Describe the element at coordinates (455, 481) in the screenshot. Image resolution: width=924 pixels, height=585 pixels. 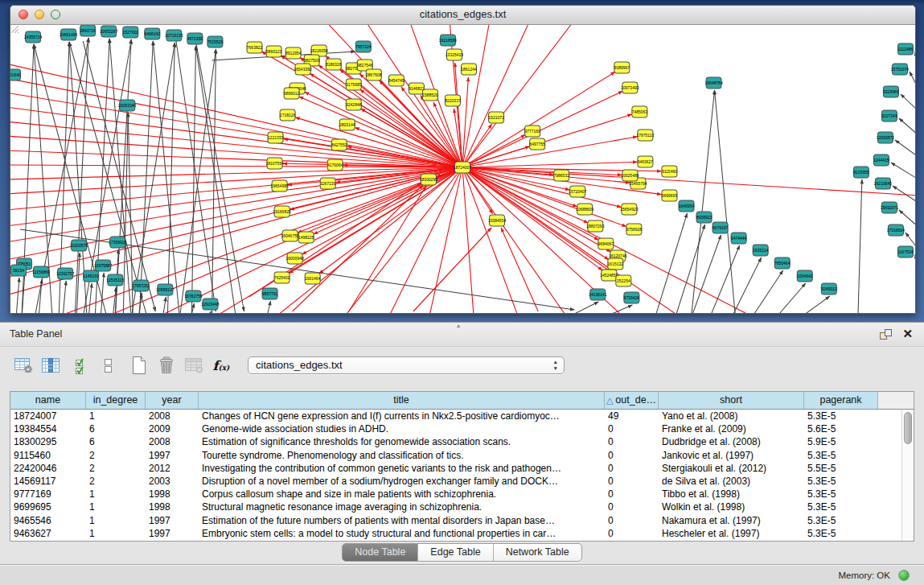
I see `table-row: 1456911722003Disruption of a novel membe…` at that location.